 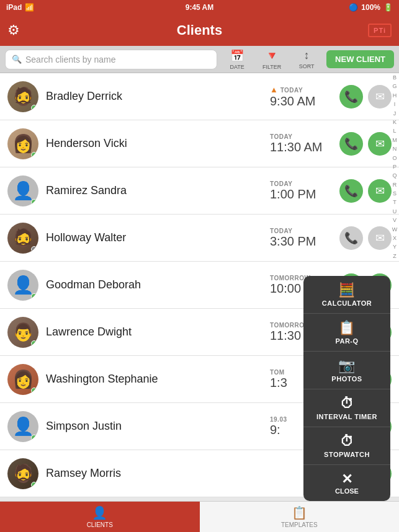 What do you see at coordinates (111, 60) in the screenshot?
I see `search-box: 🔍 Search clients by name` at bounding box center [111, 60].